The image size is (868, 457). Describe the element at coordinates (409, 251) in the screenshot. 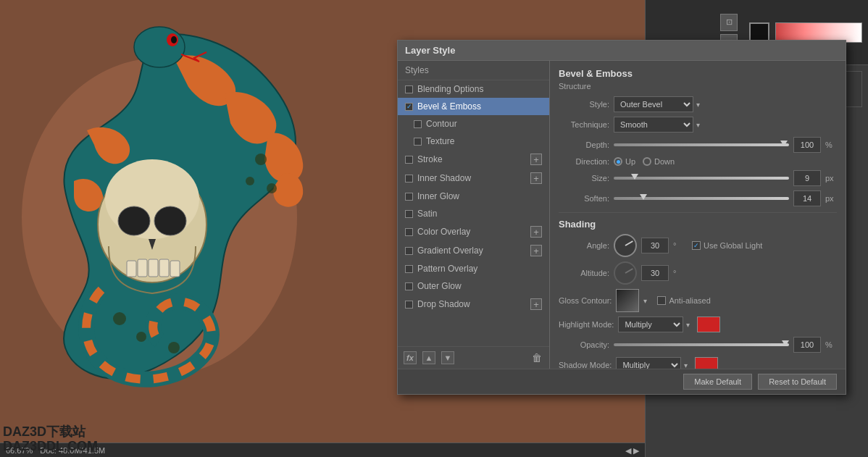

I see `checkbox-gradient-overlay` at that location.